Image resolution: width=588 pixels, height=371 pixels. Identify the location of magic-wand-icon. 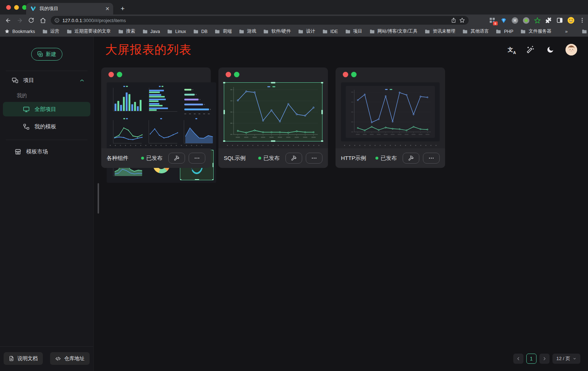
(530, 50).